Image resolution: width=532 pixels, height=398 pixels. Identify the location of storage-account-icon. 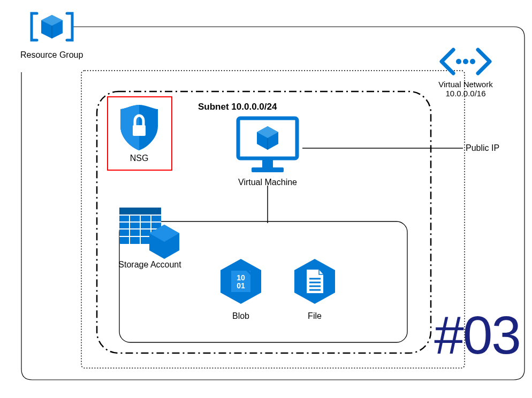
(150, 233).